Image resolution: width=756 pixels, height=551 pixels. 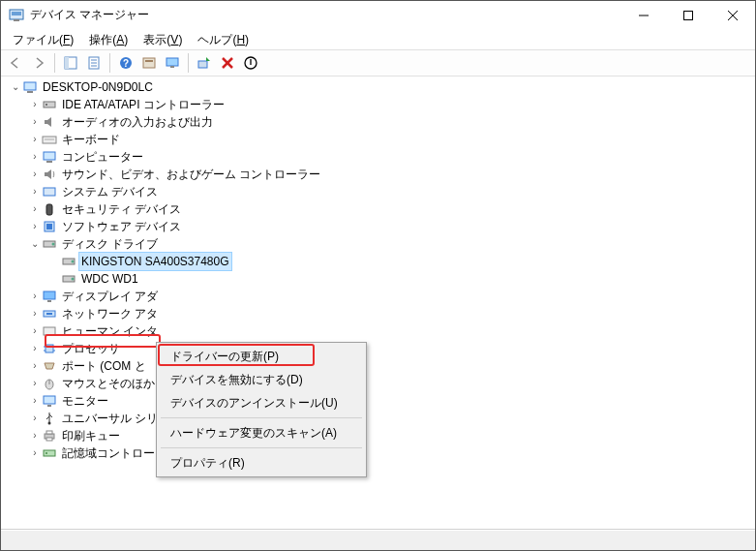 What do you see at coordinates (251, 63) in the screenshot?
I see `enable-button` at bounding box center [251, 63].